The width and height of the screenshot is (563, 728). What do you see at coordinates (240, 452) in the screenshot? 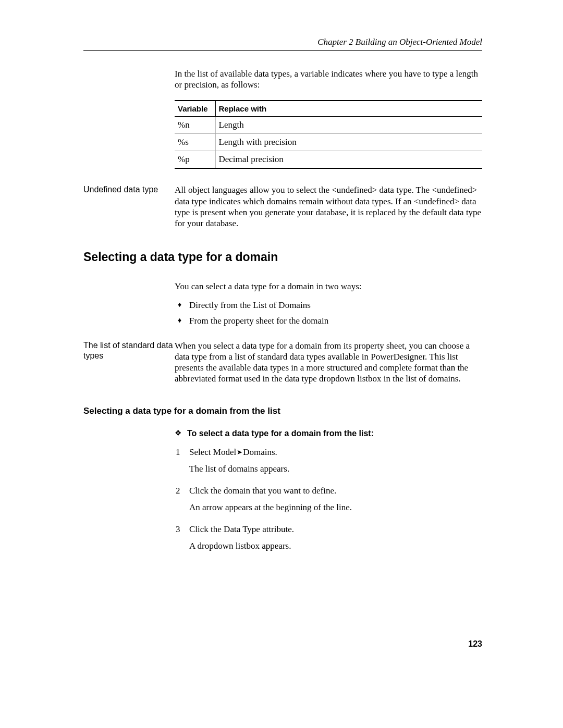
I see `menu-arrow-icon: ➤` at bounding box center [240, 452].